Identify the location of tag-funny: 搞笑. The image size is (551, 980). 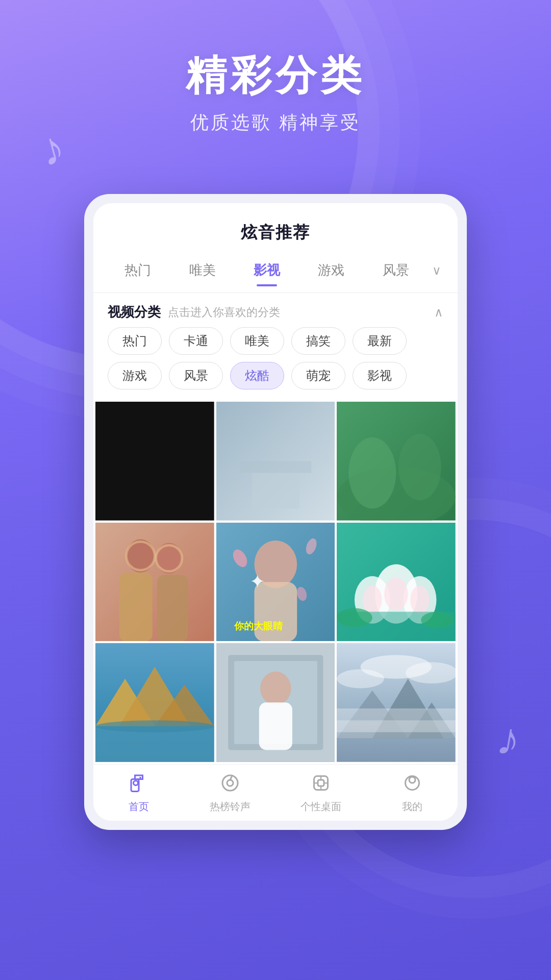
(318, 341).